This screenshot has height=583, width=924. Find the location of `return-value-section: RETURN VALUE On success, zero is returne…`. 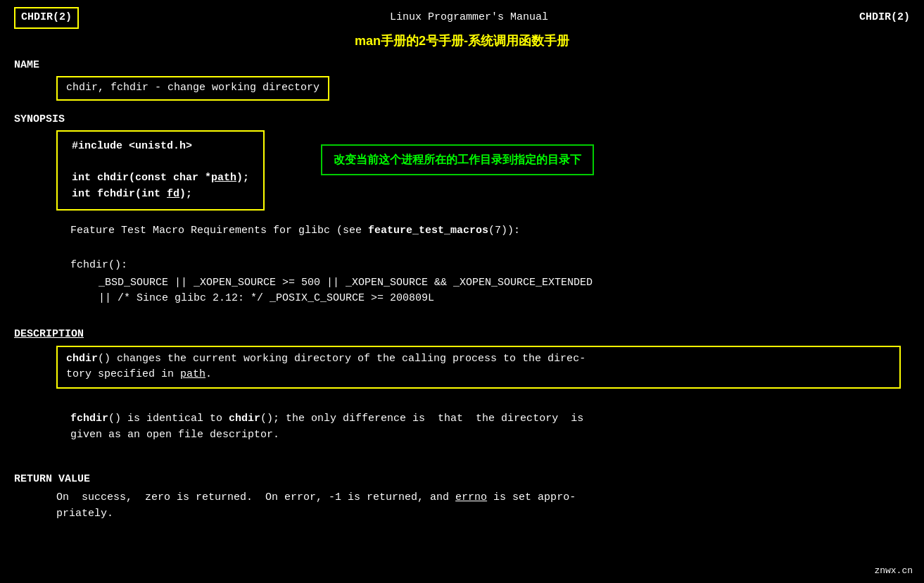

return-value-section: RETURN VALUE On success, zero is returne… is located at coordinates (462, 497).